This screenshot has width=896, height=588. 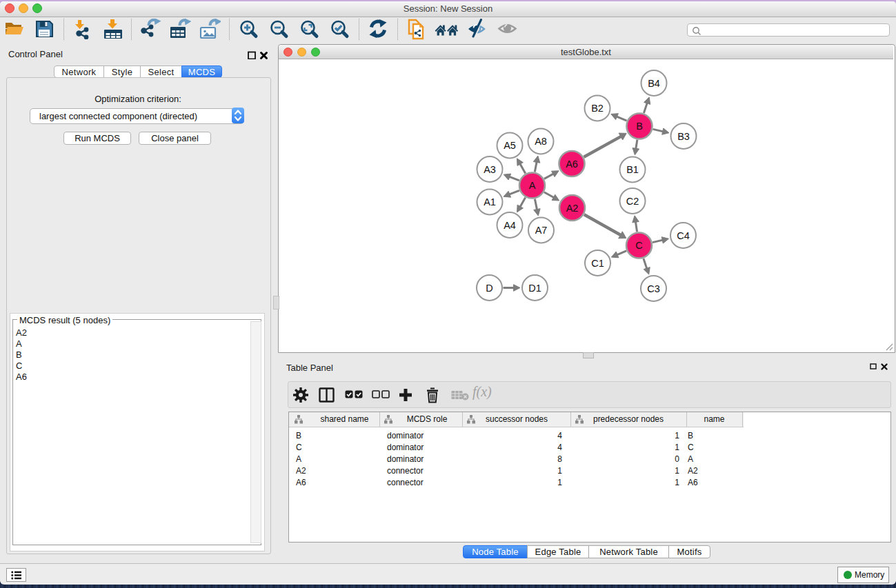 I want to click on svg-text: D, so click(x=489, y=288).